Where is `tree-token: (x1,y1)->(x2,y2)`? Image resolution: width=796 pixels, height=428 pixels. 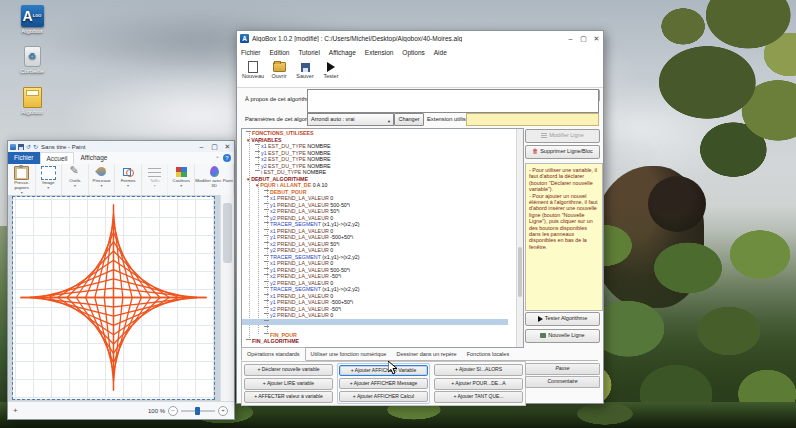
tree-token: (x1,y1)->(x2,y2) is located at coordinates (340, 224).